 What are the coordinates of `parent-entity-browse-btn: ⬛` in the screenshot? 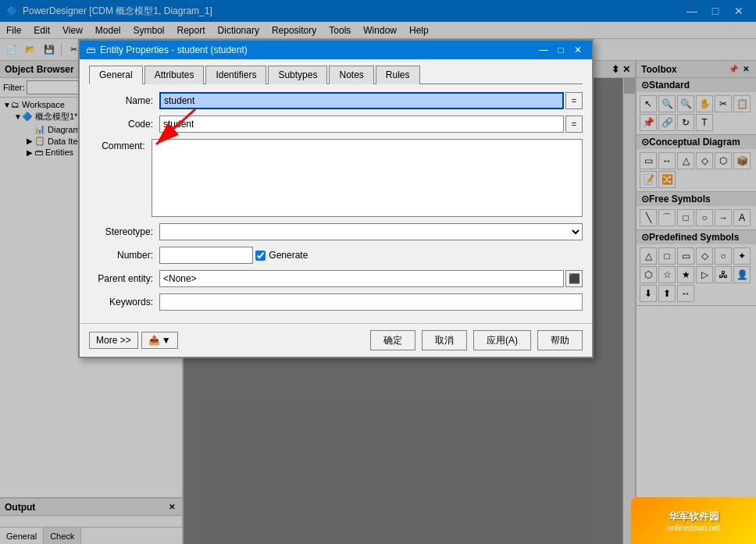 It's located at (574, 279).